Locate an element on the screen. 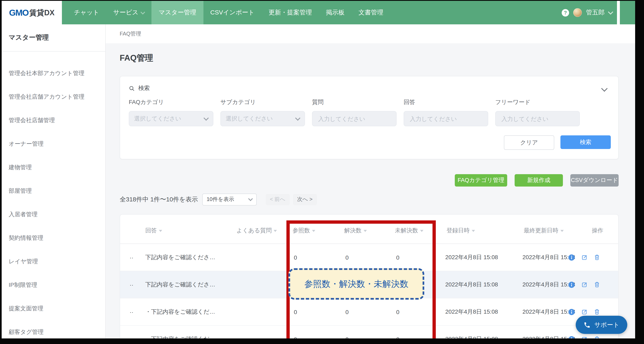 The width and height of the screenshot is (644, 344). faq-category-manage-button: FAQカテゴリ管理 is located at coordinates (481, 180).